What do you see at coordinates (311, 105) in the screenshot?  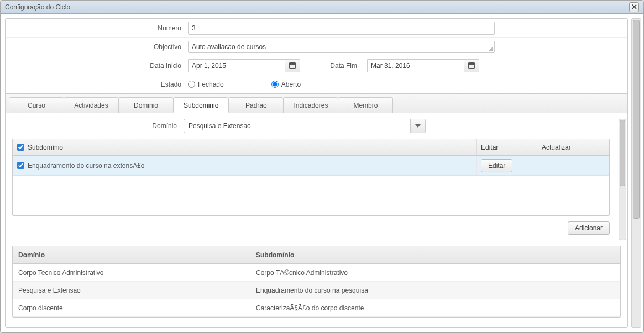 I see `tab-indicadores: Indicadores` at bounding box center [311, 105].